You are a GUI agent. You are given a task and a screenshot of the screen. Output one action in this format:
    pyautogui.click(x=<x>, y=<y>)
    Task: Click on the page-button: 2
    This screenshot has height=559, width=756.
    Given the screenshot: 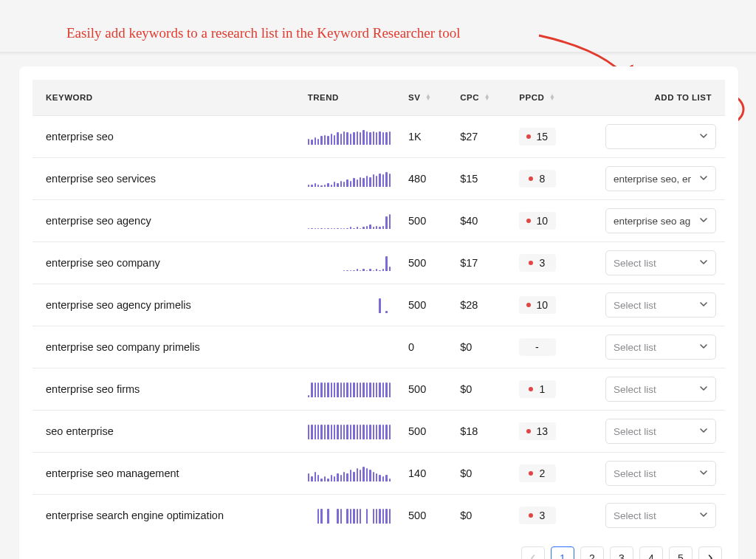 What is the action you would take?
    pyautogui.click(x=592, y=552)
    